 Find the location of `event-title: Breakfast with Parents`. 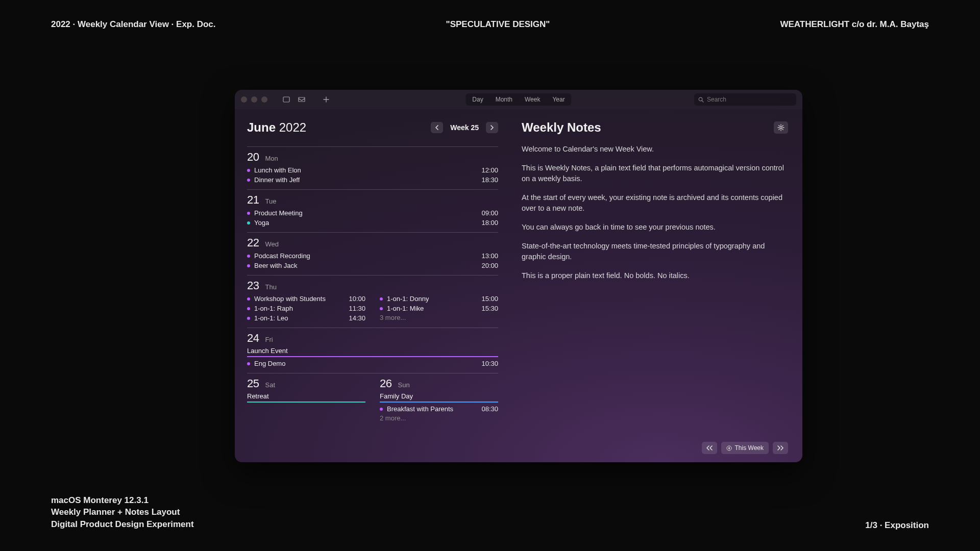

event-title: Breakfast with Parents is located at coordinates (420, 409).